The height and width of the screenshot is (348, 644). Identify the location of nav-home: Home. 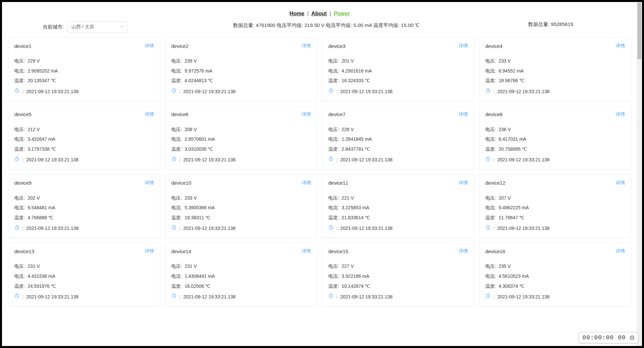
(297, 13).